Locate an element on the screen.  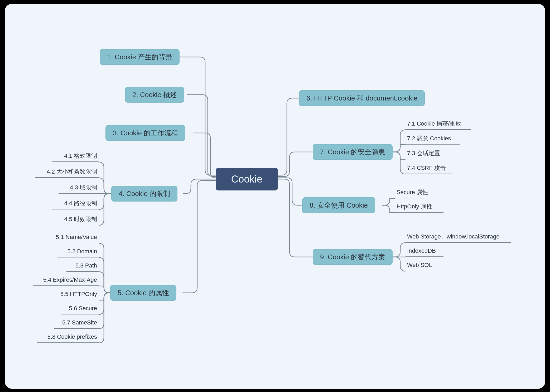
leaf-5-1: 5.1 Name/Value is located at coordinates (73, 238).